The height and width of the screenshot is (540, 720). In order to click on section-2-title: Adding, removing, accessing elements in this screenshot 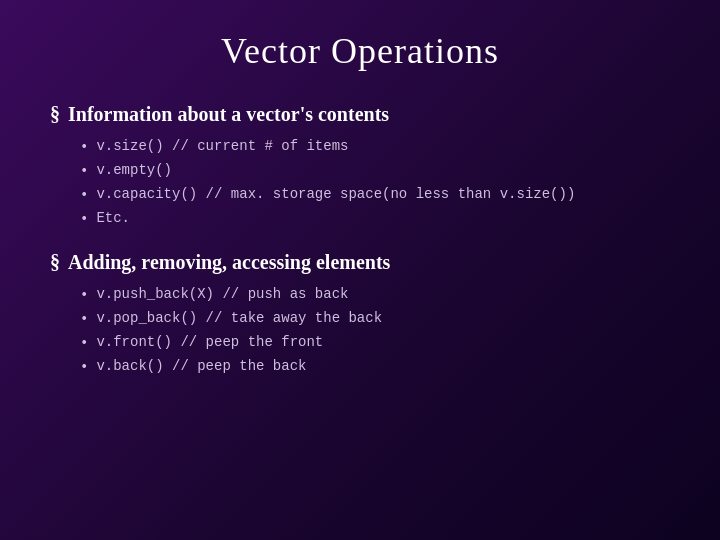, I will do `click(229, 262)`.